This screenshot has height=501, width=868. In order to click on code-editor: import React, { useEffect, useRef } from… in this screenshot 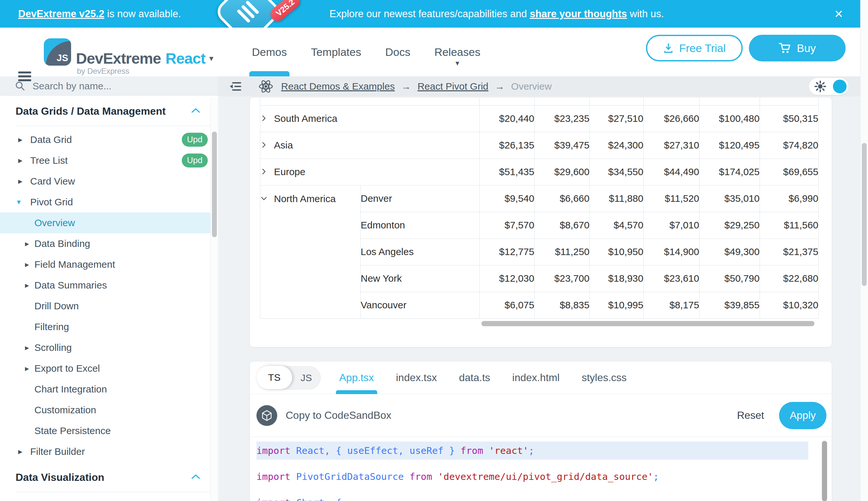, I will do `click(541, 469)`.